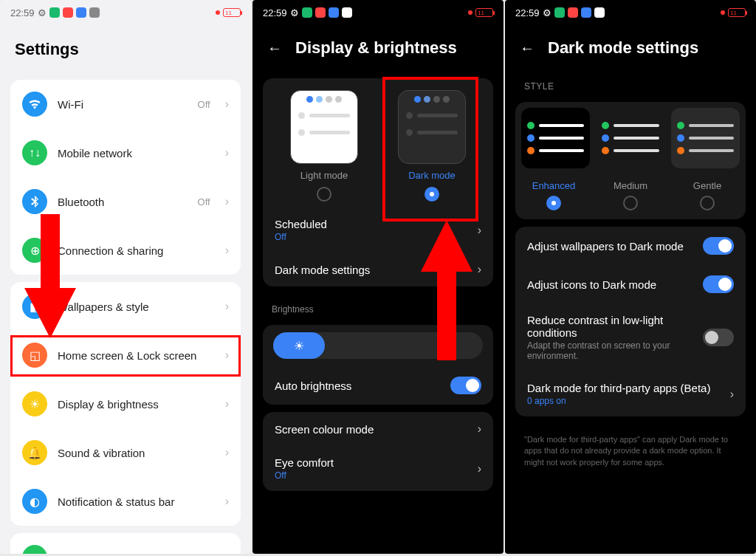 This screenshot has height=556, width=756. I want to click on auto-brightness-label: Auto brightness, so click(359, 385).